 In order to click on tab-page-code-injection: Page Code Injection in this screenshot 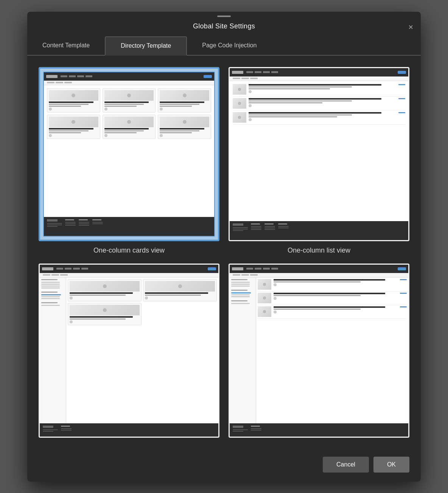, I will do `click(229, 46)`.